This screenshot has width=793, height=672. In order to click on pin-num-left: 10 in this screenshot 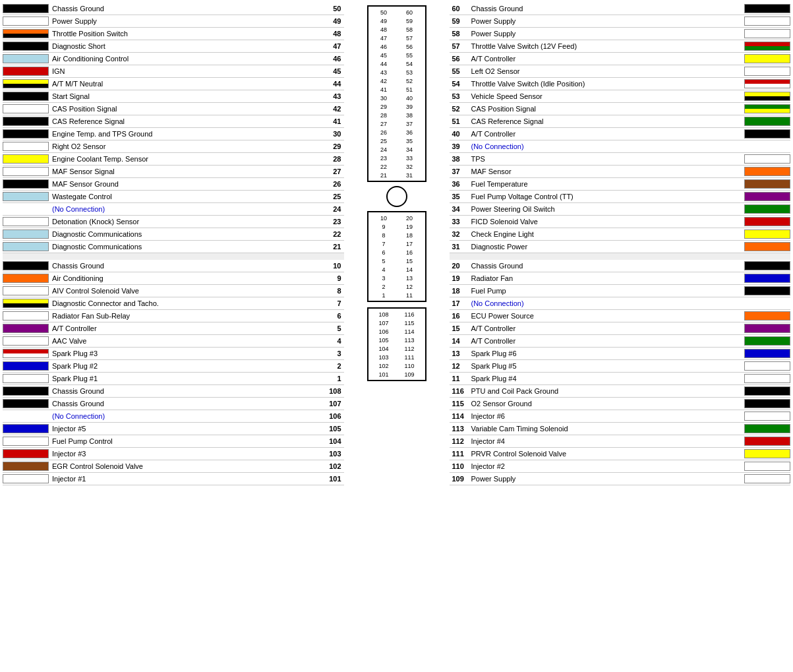, I will do `click(384, 218)`.